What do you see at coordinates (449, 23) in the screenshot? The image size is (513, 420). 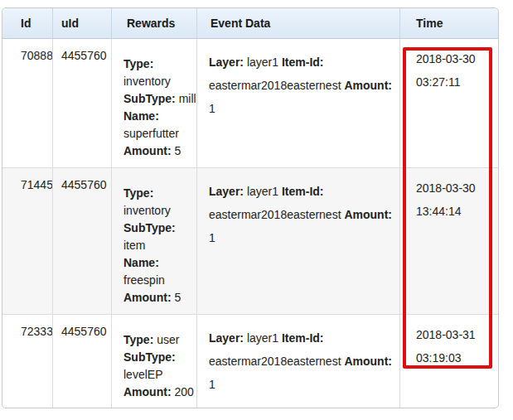 I see `column-header-time: Time` at bounding box center [449, 23].